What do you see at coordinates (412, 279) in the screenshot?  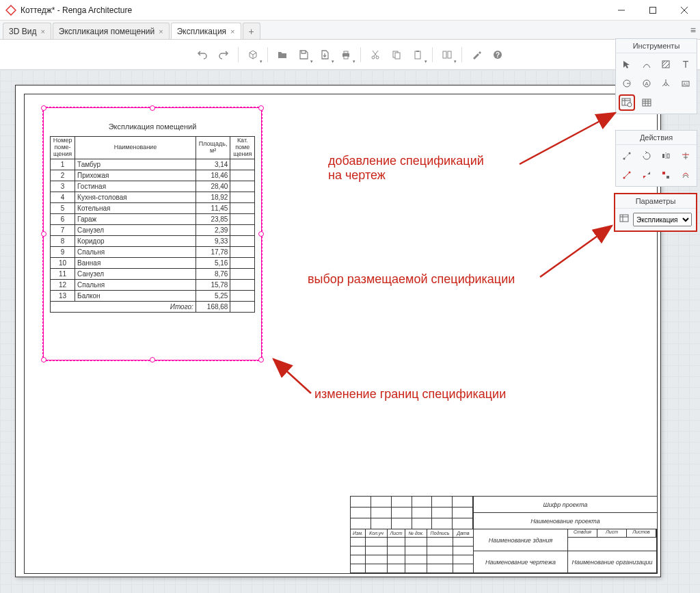 I see `annotation-choose: выбор размещаемой спецификации` at bounding box center [412, 279].